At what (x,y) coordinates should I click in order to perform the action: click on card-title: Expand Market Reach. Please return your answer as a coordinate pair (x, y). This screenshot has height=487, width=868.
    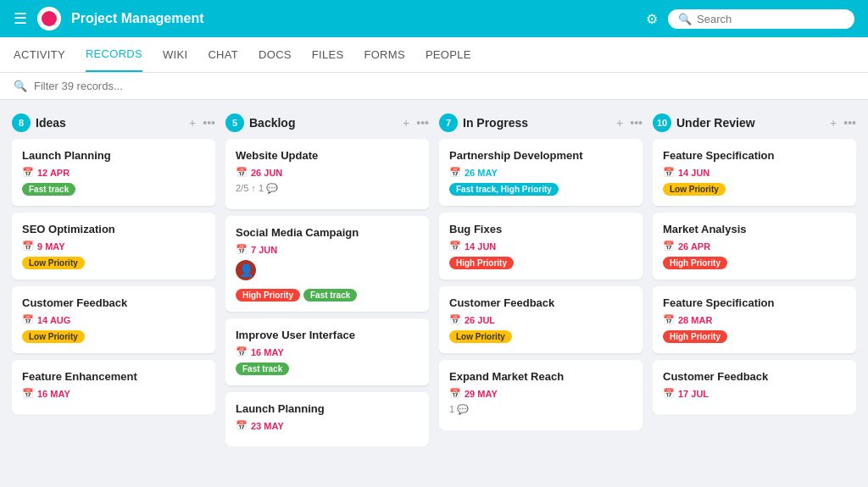
    Looking at the image, I should click on (541, 376).